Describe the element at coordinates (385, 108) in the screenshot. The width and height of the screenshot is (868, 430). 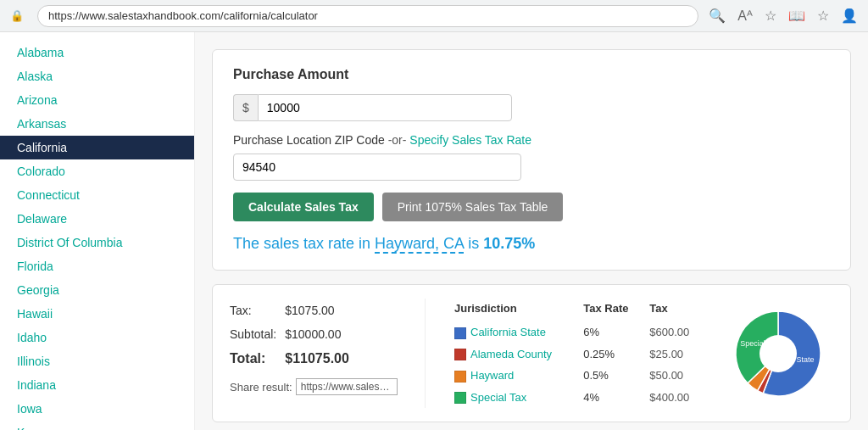
I see `amount-input` at that location.